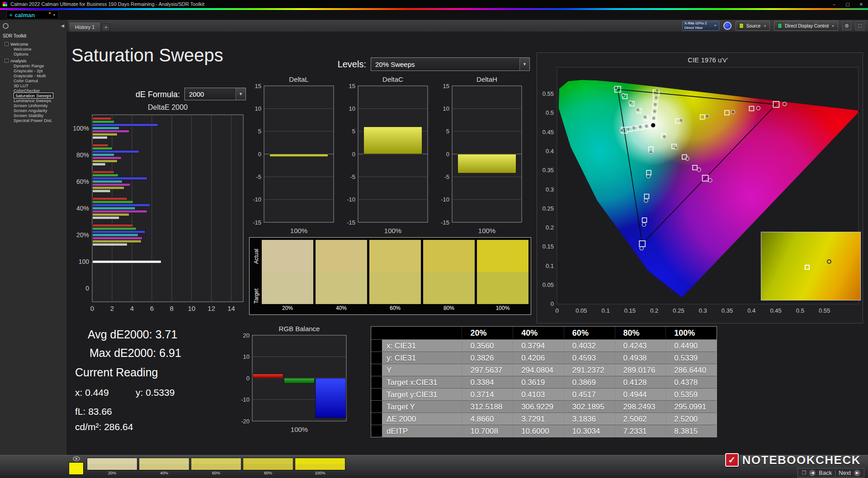 Image resolution: width=868 pixels, height=478 pixels. What do you see at coordinates (172, 308) in the screenshot?
I see `svg-text: 8` at bounding box center [172, 308].